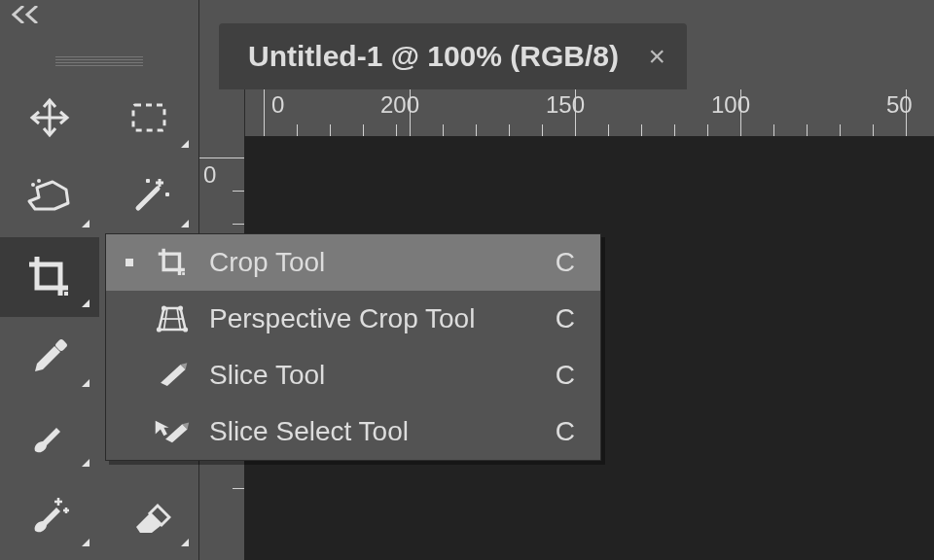 This screenshot has width=934, height=560. I want to click on healing-brush-tool-button, so click(50, 516).